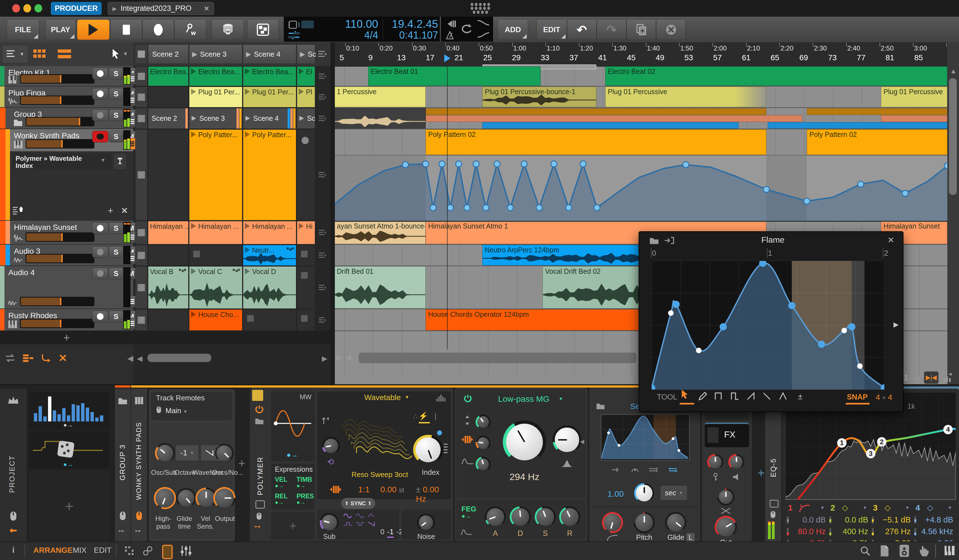 This screenshot has height=560, width=959. Describe the element at coordinates (18, 211) in the screenshot. I see `automation-follow-icon` at that location.